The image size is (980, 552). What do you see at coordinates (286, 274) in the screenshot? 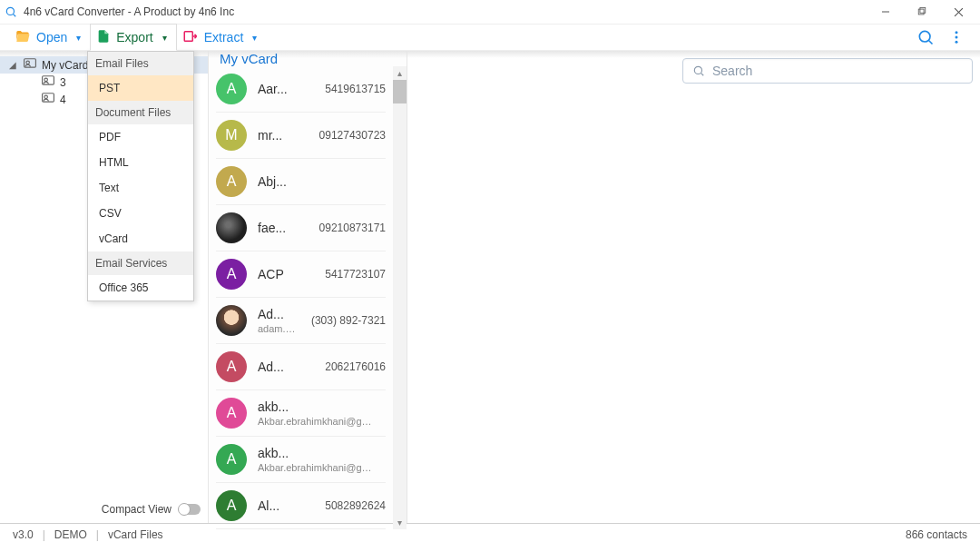
I see `contact-name: ACP` at bounding box center [286, 274].